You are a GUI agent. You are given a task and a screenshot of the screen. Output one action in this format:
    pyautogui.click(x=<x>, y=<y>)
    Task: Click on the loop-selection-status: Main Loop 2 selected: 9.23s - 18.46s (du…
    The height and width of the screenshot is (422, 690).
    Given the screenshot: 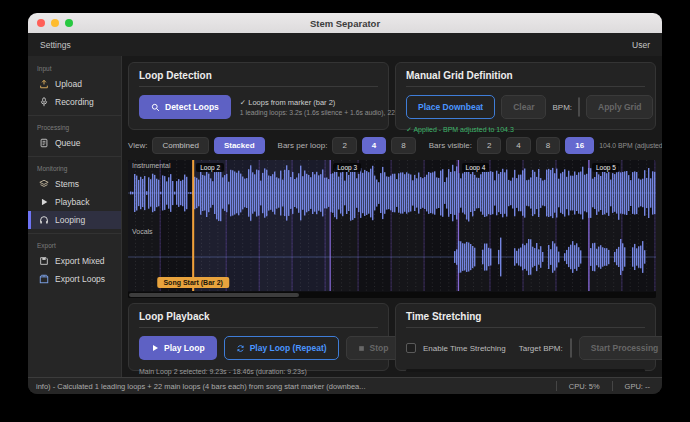 What is the action you would take?
    pyautogui.click(x=258, y=372)
    